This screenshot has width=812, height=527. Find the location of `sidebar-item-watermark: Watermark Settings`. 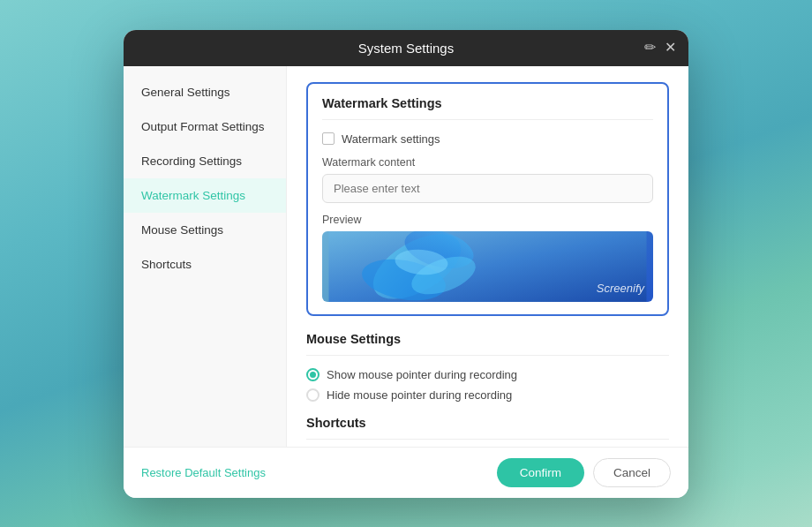

sidebar-item-watermark: Watermark Settings is located at coordinates (205, 196).